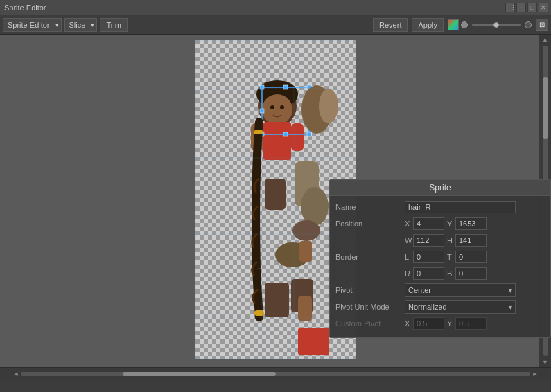 This screenshot has height=392, width=551. Describe the element at coordinates (510, 8) in the screenshot. I see `menu-icon-btn: ⋮⋮` at that location.